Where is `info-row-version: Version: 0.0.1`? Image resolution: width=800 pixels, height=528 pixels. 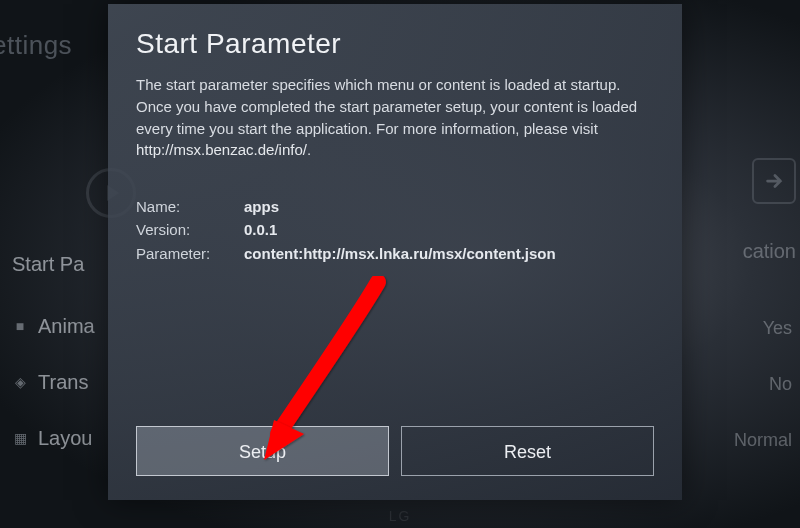
info-row-version: Version: 0.0.1 is located at coordinates (395, 230).